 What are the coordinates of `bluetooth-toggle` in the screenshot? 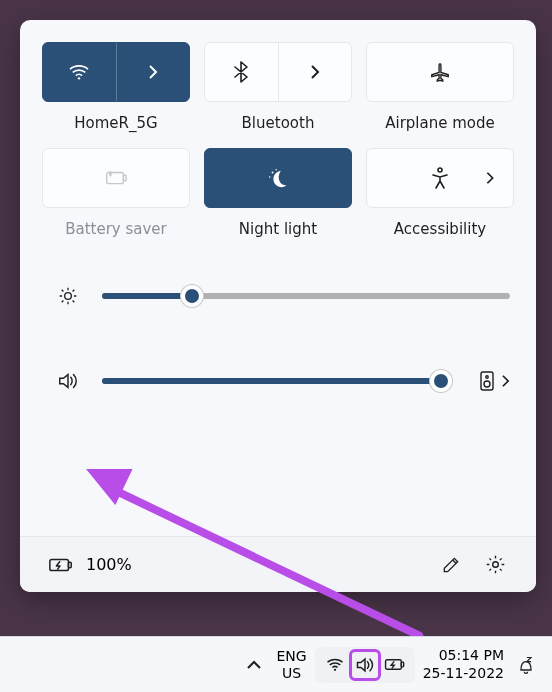 It's located at (242, 72).